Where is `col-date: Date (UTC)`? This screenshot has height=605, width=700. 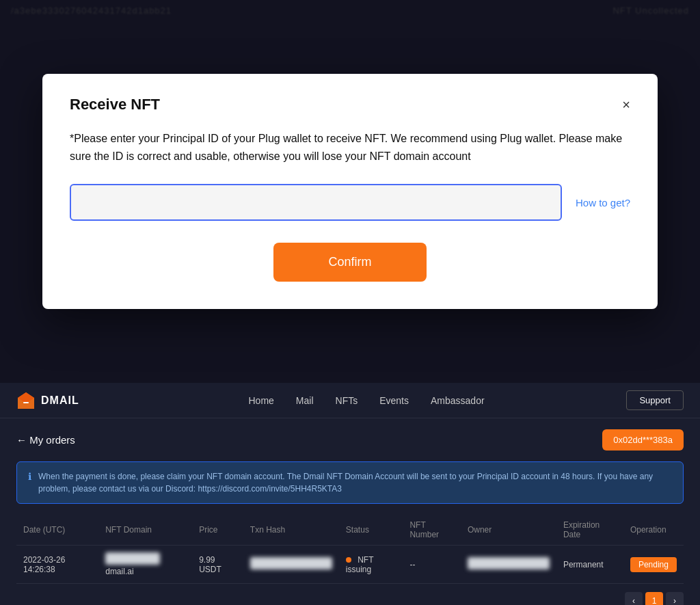 col-date: Date (UTC) is located at coordinates (57, 530).